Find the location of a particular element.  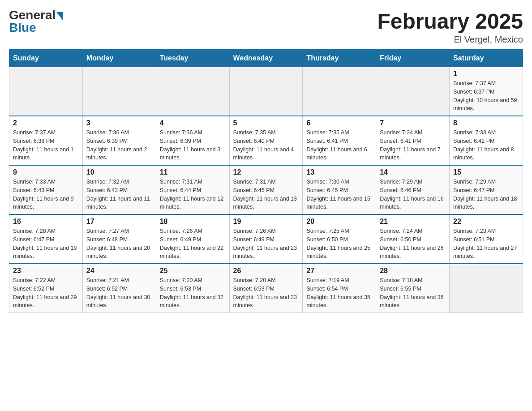

calendar-cell: 18Sunrise: 7:26 AMSunset: 6:49 PMDayligh… is located at coordinates (193, 239).